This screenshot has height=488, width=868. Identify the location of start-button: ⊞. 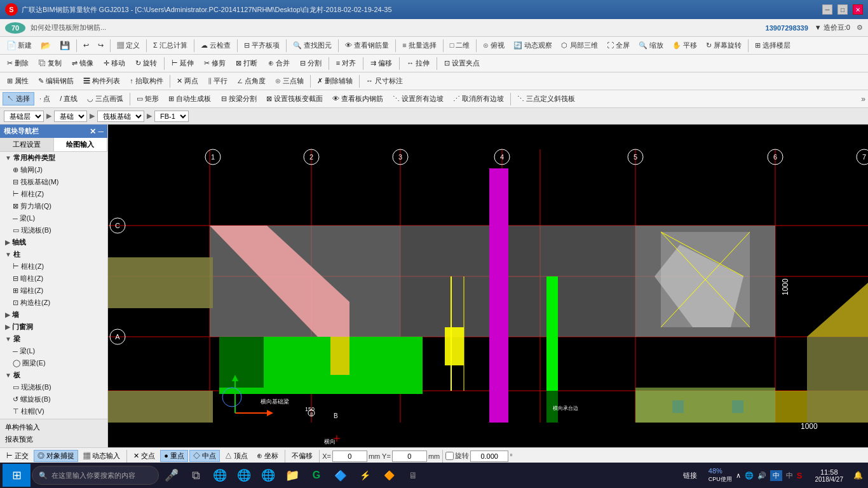
(17, 475).